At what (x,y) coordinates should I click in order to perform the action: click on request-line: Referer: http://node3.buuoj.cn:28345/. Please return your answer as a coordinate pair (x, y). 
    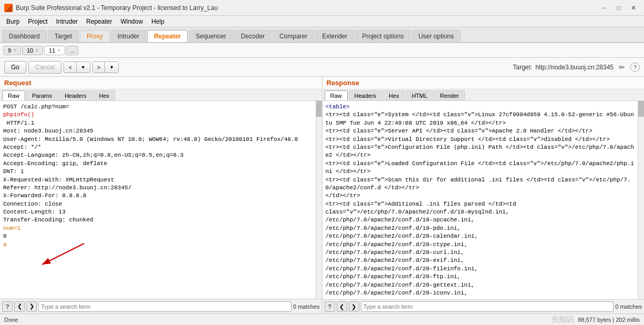
    Looking at the image, I should click on (158, 188).